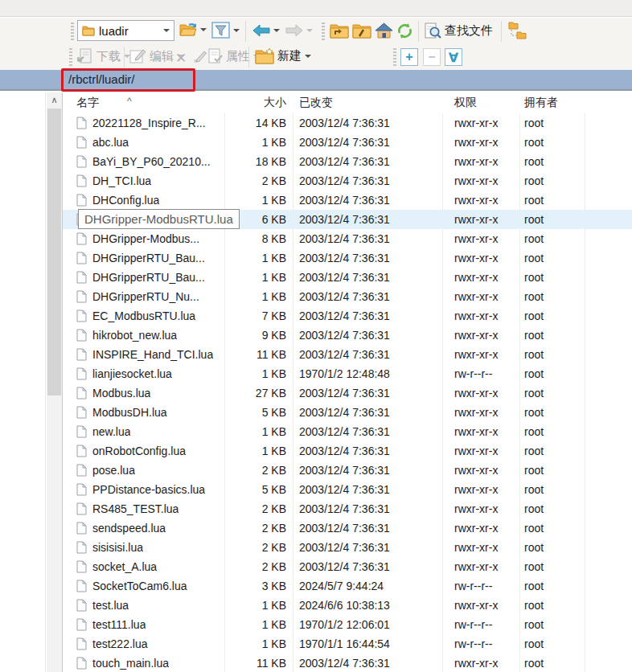  What do you see at coordinates (316, 103) in the screenshot?
I see `column-header-changed: 已改变` at bounding box center [316, 103].